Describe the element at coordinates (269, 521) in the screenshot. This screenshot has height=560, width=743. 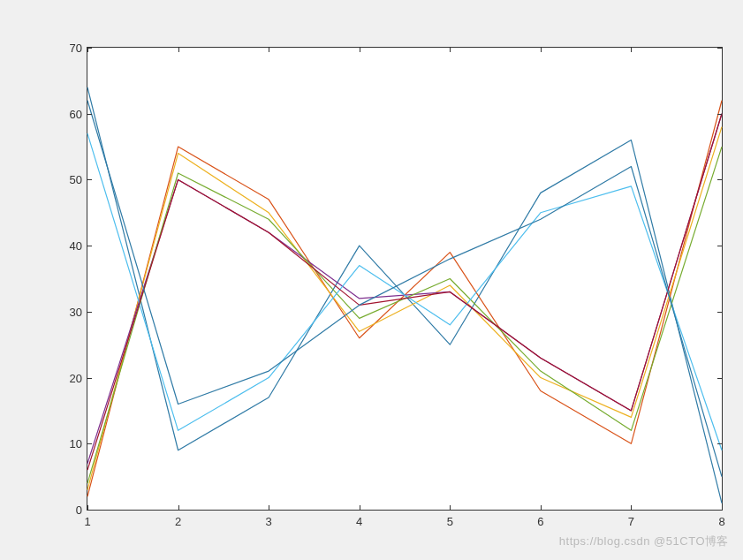
I see `x-tick-label: 3` at that location.